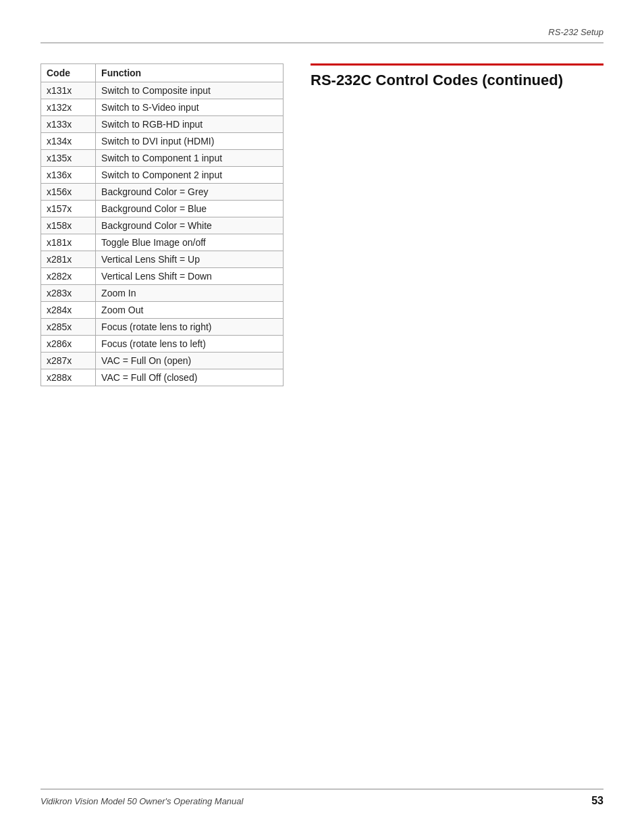 This screenshot has height=834, width=644. Describe the element at coordinates (457, 77) in the screenshot. I see `sidebar-title: RS-232C Control Codes (continued)` at that location.